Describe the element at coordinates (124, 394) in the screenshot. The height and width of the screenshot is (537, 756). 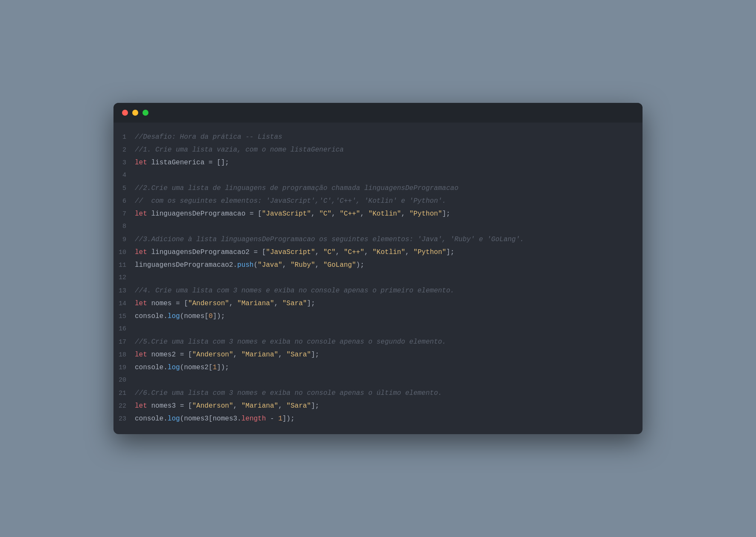
I see `line-number-21: 21` at that location.